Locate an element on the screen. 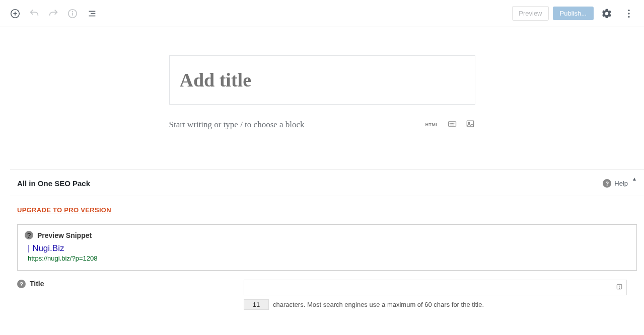 The height and width of the screenshot is (335, 644). settings-button is located at coordinates (607, 14).